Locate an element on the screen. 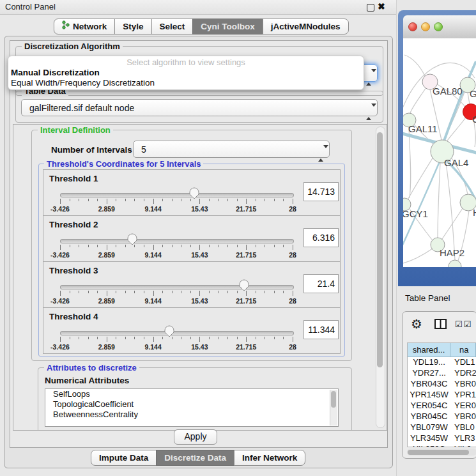 Image resolution: width=476 pixels, height=476 pixels. tab-label: Discretize Data is located at coordinates (196, 457).